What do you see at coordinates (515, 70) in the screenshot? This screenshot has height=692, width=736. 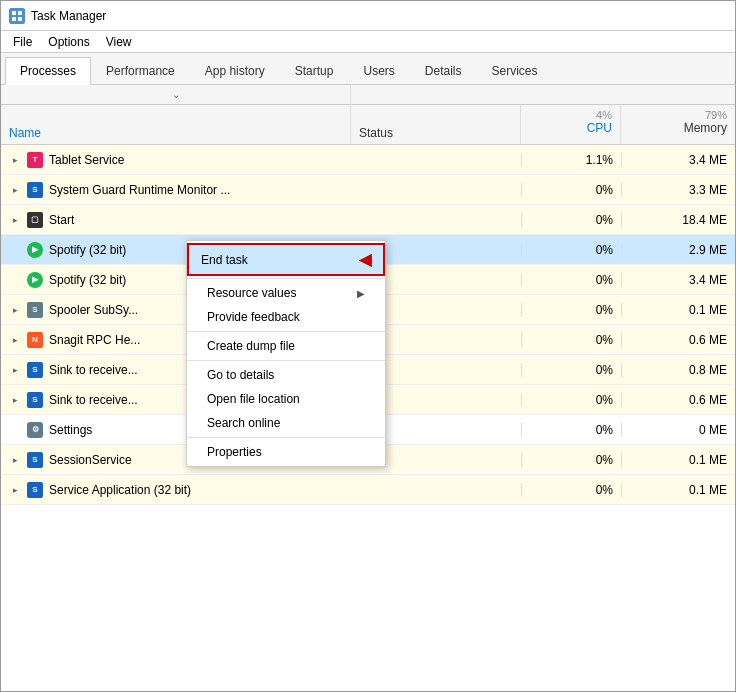 I see `tab-services: Services` at bounding box center [515, 70].